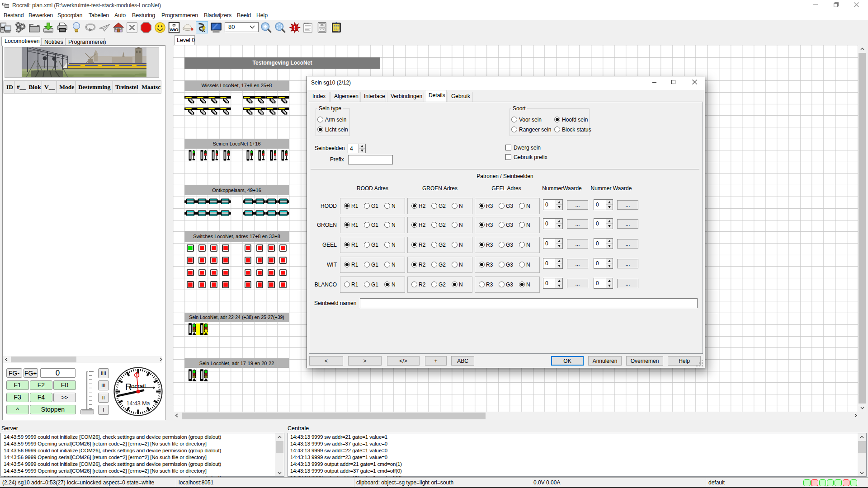  Describe the element at coordinates (138, 386) in the screenshot. I see `svg-text: ocrail` at that location.